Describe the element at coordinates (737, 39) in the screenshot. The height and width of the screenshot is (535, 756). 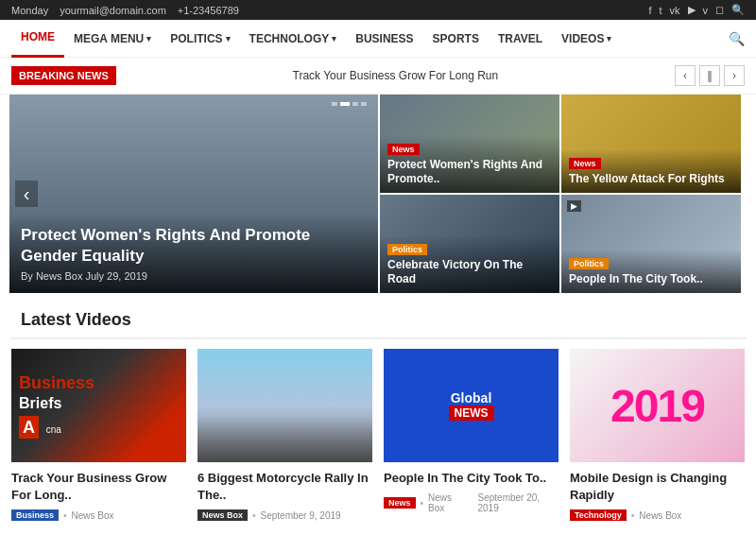
I see `nav-search-icon: 🔍` at that location.